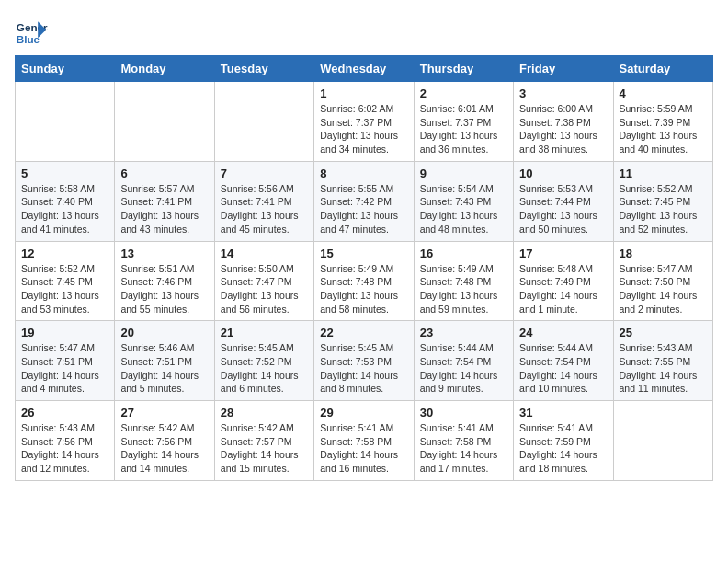 The height and width of the screenshot is (563, 728). What do you see at coordinates (364, 289) in the screenshot?
I see `day-info: Sunrise: 5:49 AM Sunset: 7:48 PM Dayligh…` at bounding box center [364, 289].